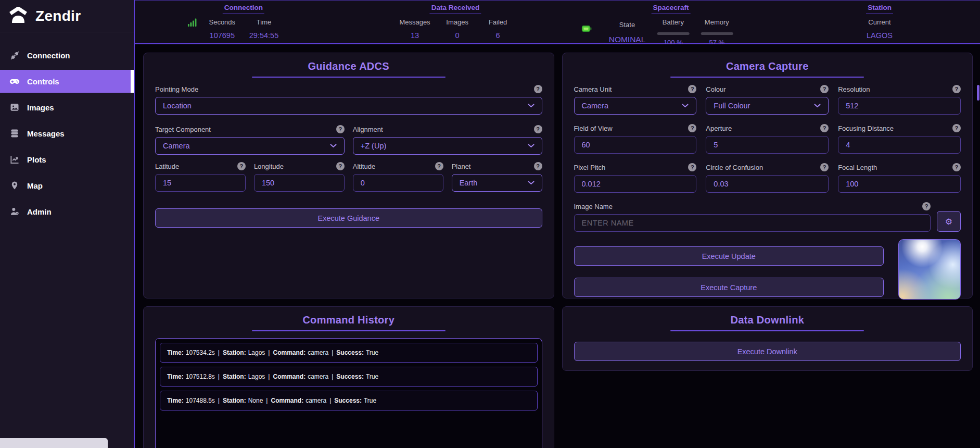  What do you see at coordinates (269, 167) in the screenshot?
I see `longitude-label: Longitude` at bounding box center [269, 167].